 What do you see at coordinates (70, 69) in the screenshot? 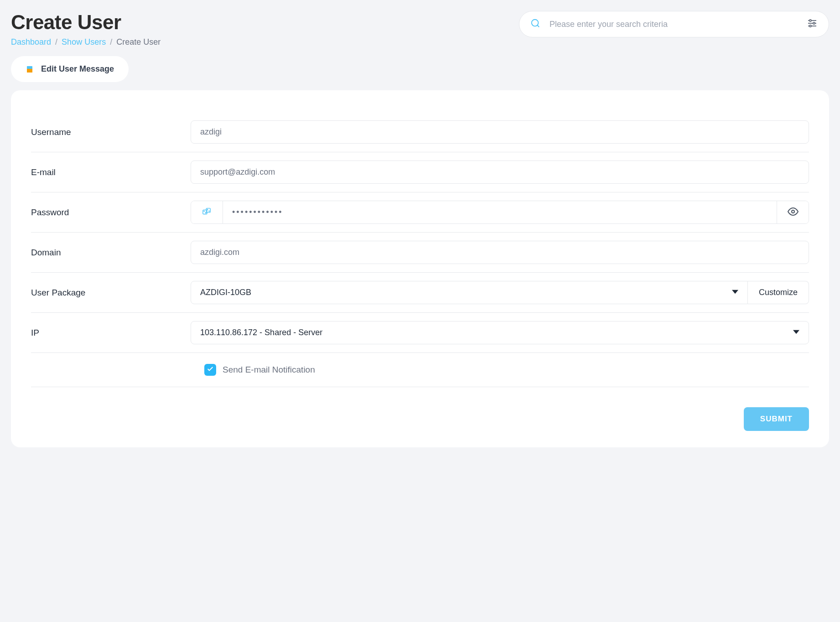
I see `edit-user-message-button: Edit User Message` at bounding box center [70, 69].